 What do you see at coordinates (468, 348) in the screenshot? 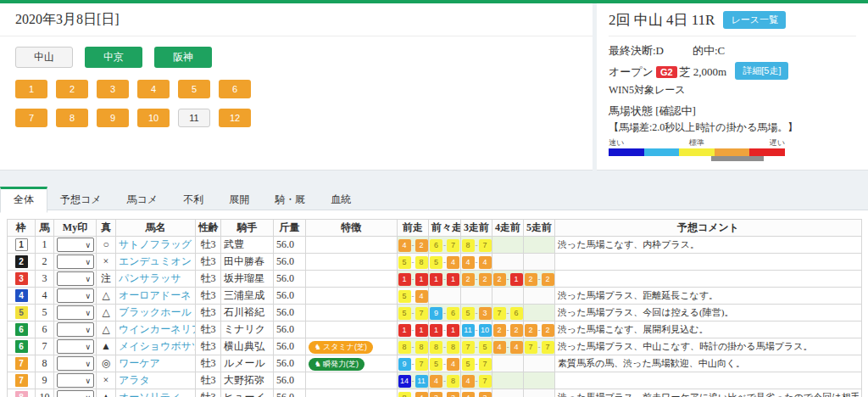
I see `corner-position: 7` at bounding box center [468, 348].